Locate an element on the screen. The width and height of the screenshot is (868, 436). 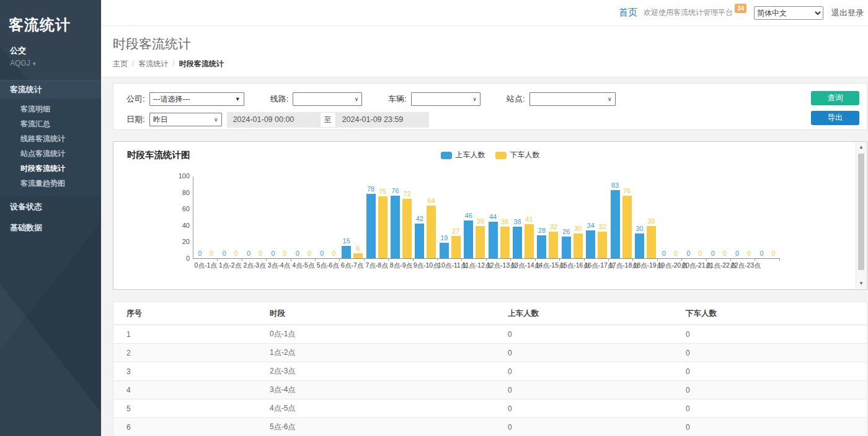
topbar: 首页 欢迎使用客流统计管理平台 34 简体中文 退出登录 is located at coordinates (485, 13).